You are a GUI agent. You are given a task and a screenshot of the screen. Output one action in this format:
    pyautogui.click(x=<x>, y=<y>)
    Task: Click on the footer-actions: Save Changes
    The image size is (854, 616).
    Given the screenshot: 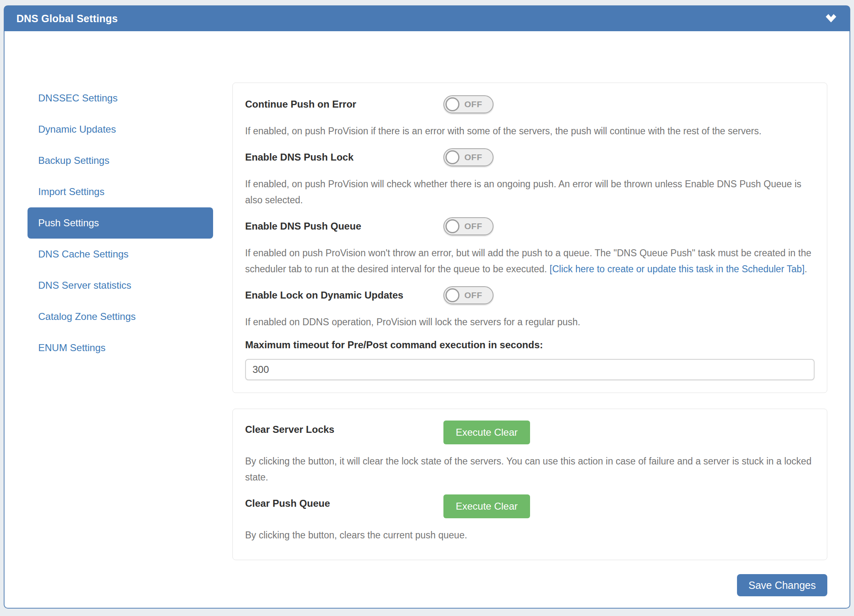 What is the action you would take?
    pyautogui.click(x=530, y=585)
    